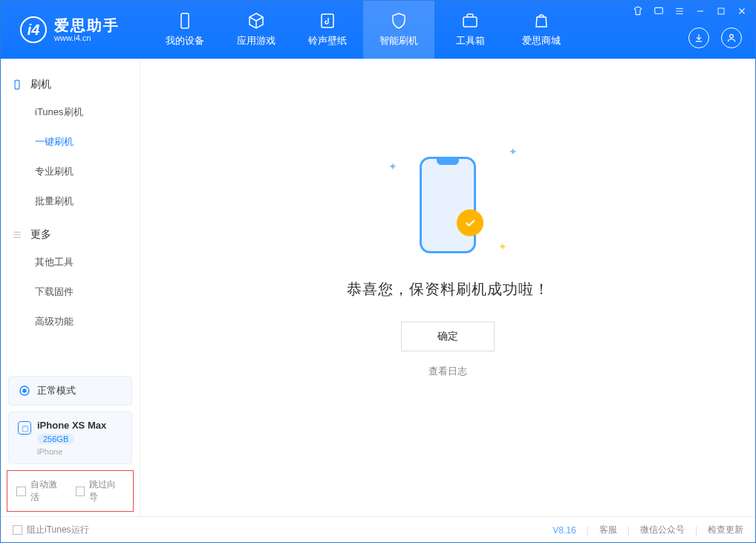  What do you see at coordinates (399, 41) in the screenshot?
I see `tab-label: 智能刷机` at bounding box center [399, 41].